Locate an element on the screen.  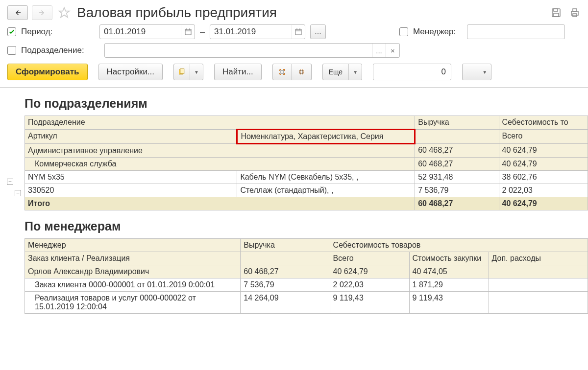
division-checkbox is located at coordinates (12, 50).